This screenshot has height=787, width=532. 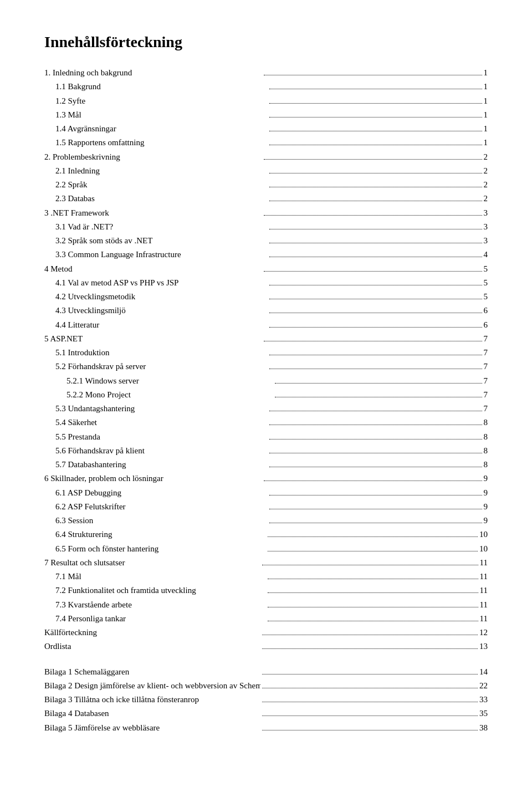 What do you see at coordinates (272, 619) in the screenshot?
I see `toc-entry: 7.4 Personliga tankar11` at bounding box center [272, 619].